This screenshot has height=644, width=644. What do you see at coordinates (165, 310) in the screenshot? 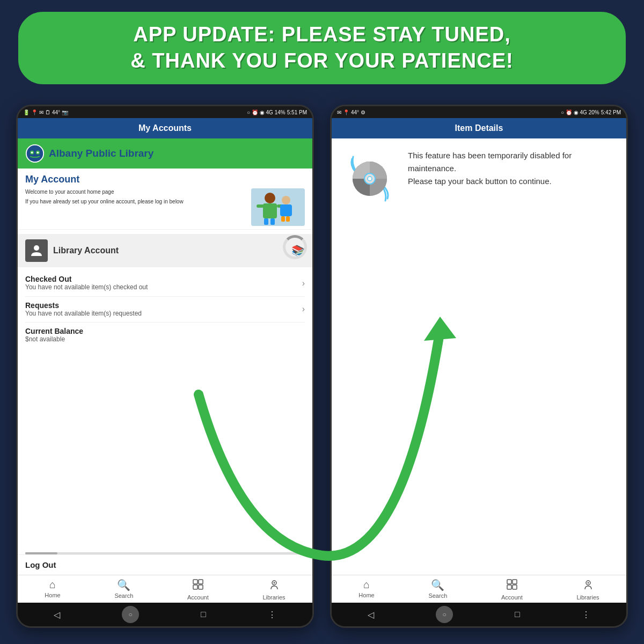
I see `requests-item: Requests You have not available item(s) …` at bounding box center [165, 310].